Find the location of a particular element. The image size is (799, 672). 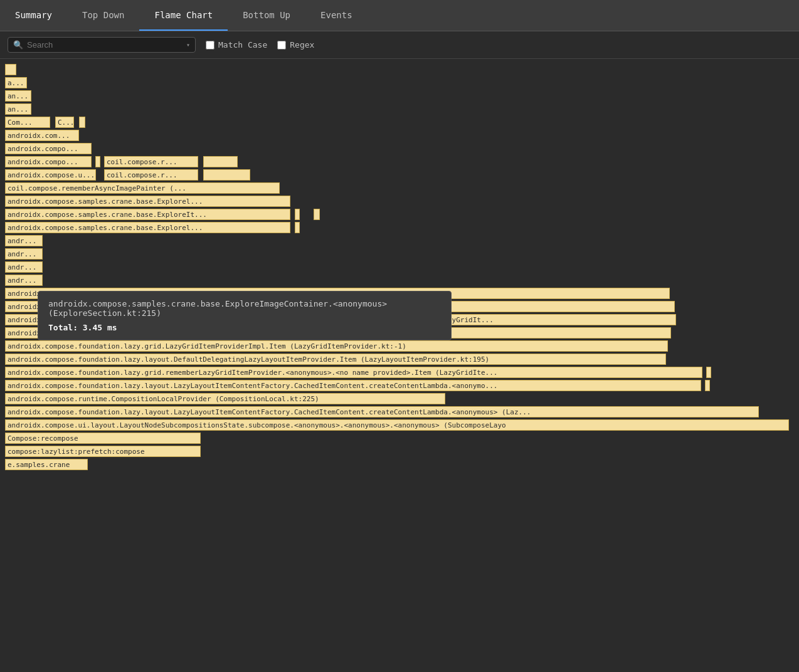

flame-bar: androidx.compose.foundation.lazy.grid.La… is located at coordinates (336, 346).